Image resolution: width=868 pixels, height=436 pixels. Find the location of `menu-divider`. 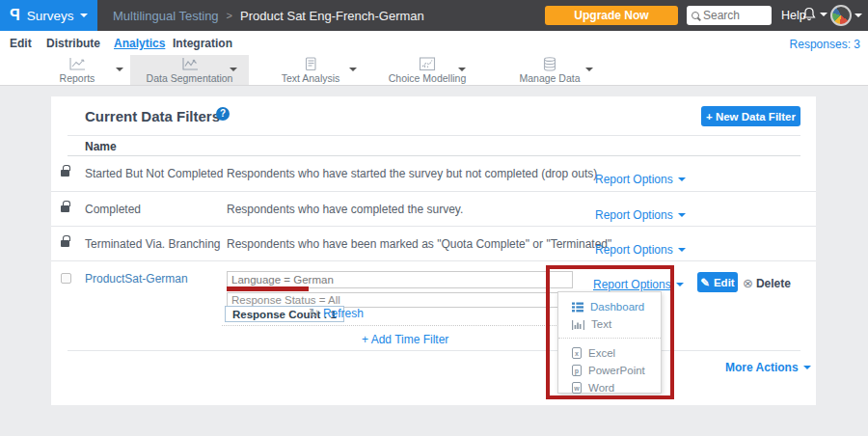

menu-divider is located at coordinates (610, 338).